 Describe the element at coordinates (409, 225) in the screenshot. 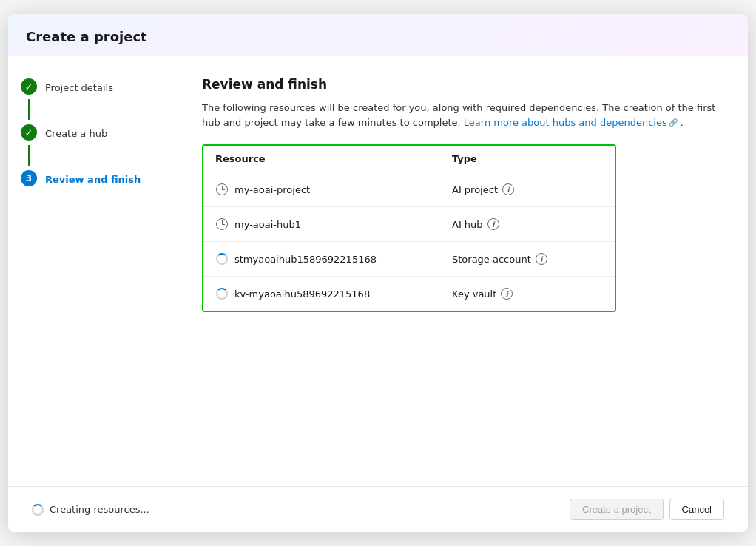

I see `table-row: my-aoai-hub1 AI hub i` at that location.